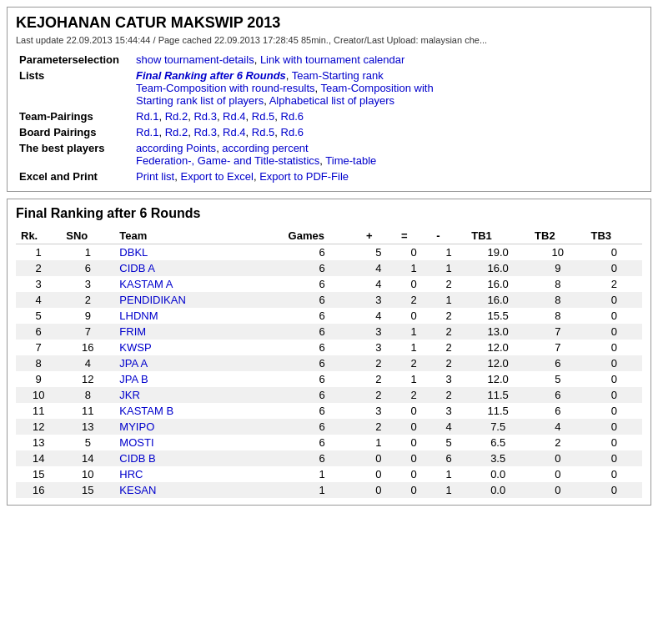 The image size is (658, 644). I want to click on board-pairings-rd5-link: Rd.5, so click(264, 132).